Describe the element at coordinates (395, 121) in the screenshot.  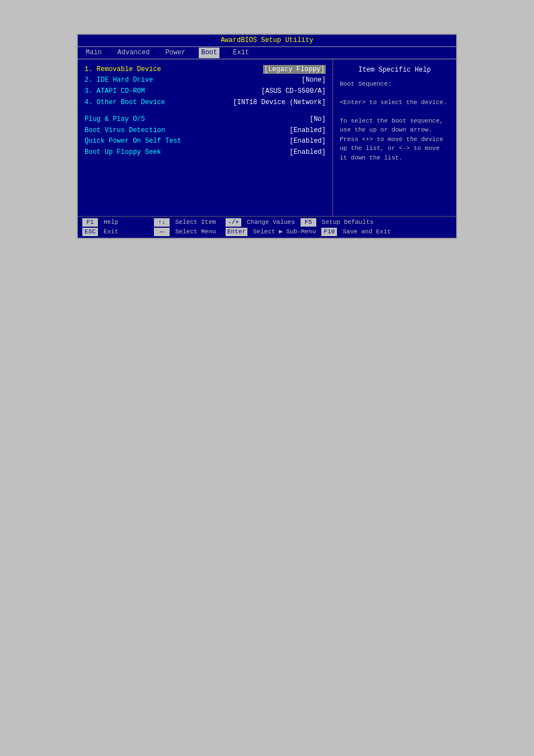
I see `help-content: Boot Sequence: <Enter> to select the dev…` at that location.